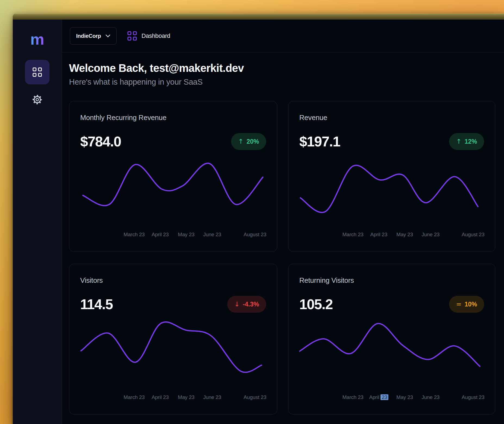 The image size is (504, 424). I want to click on makerkit-logo: m, so click(37, 39).